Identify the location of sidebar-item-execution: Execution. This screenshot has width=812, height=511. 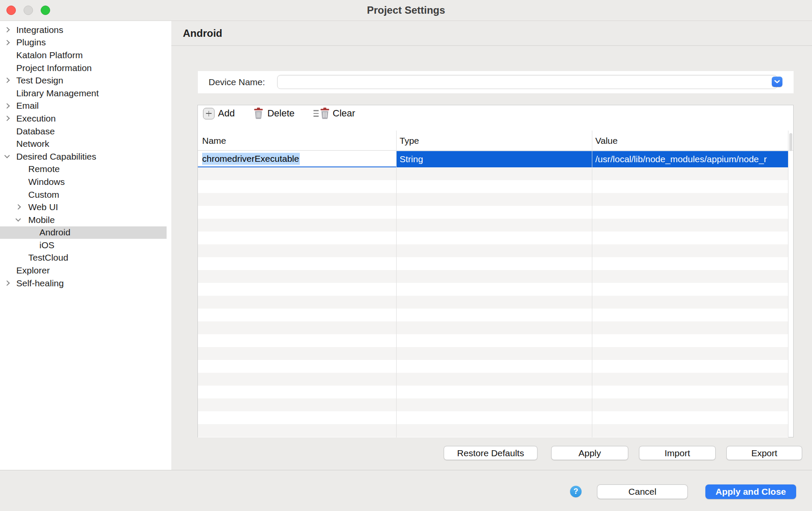
(86, 119).